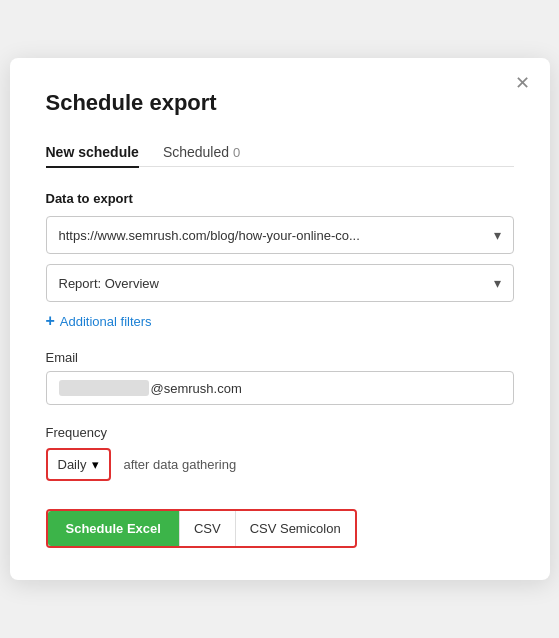 Image resolution: width=559 pixels, height=638 pixels. I want to click on frequency-value: Daily, so click(72, 464).